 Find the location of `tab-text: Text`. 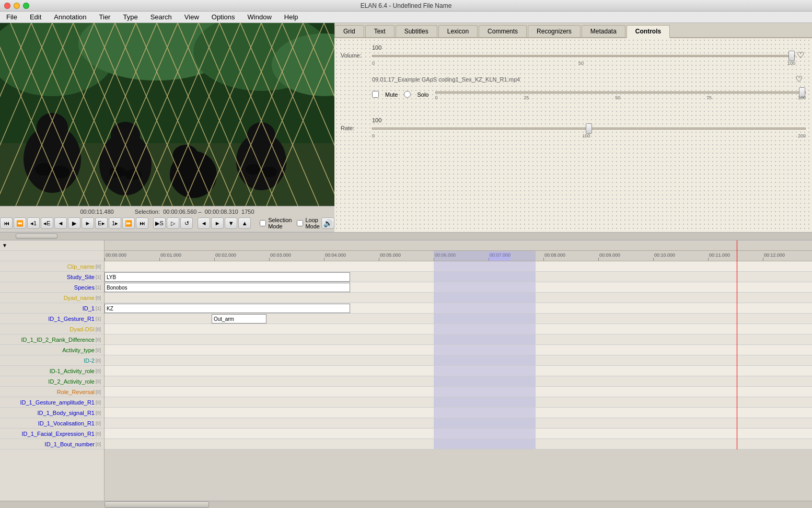

tab-text: Text is located at coordinates (380, 31).